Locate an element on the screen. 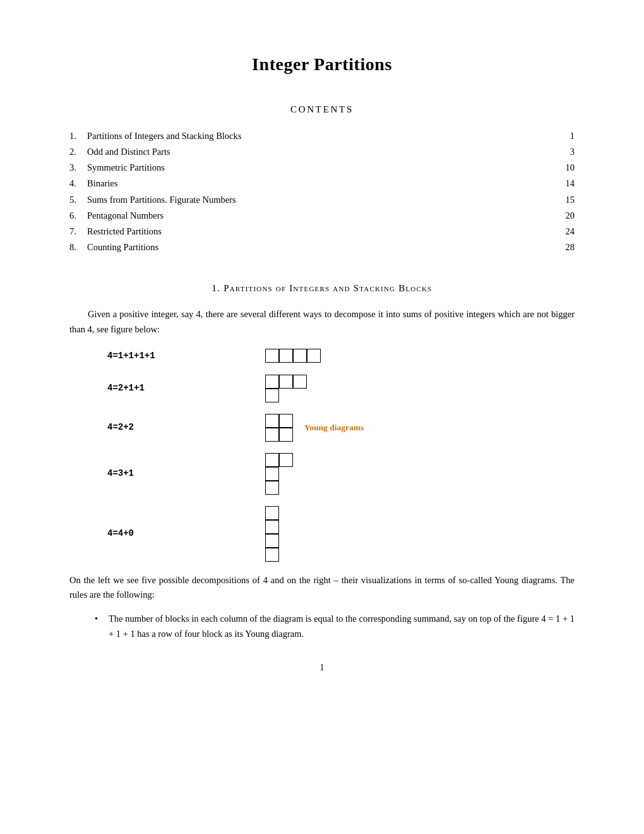  toc-label: Symmetric Partitions is located at coordinates (318, 168).